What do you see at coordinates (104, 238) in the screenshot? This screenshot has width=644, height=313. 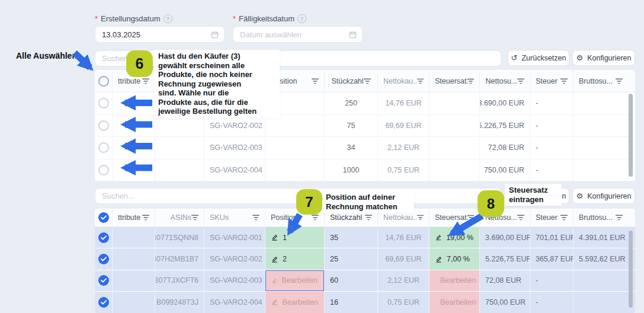 I see `check-icon` at bounding box center [104, 238].